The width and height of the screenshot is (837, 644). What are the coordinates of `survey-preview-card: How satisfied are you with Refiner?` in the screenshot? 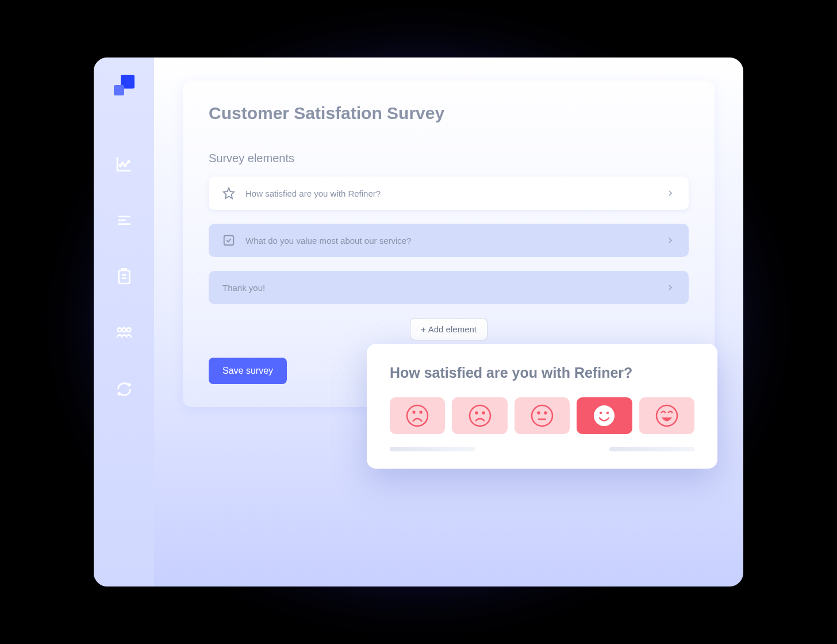 It's located at (542, 406).